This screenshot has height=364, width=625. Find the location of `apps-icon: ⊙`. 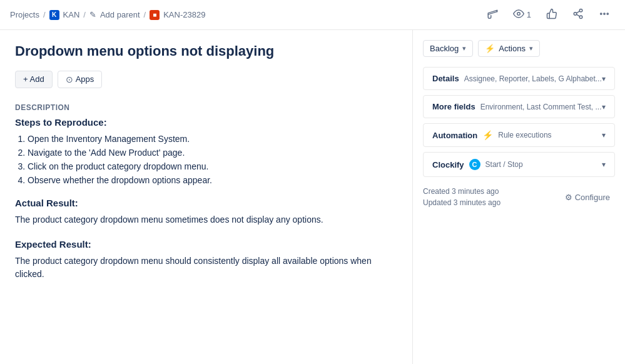

apps-icon: ⊙ is located at coordinates (69, 79).